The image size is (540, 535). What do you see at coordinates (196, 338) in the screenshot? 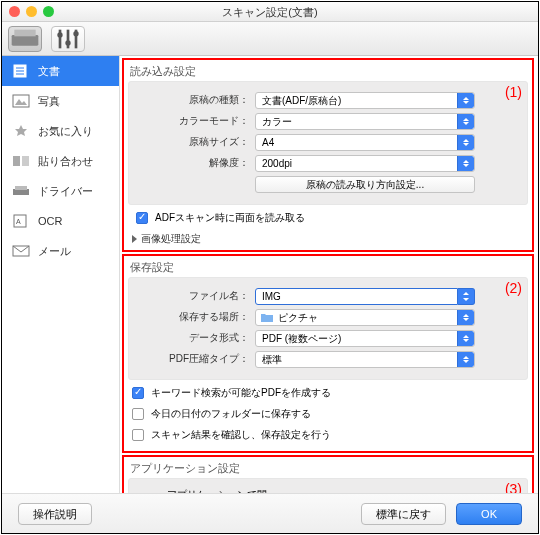
I see `data-format-label: データ形式：` at bounding box center [196, 338].